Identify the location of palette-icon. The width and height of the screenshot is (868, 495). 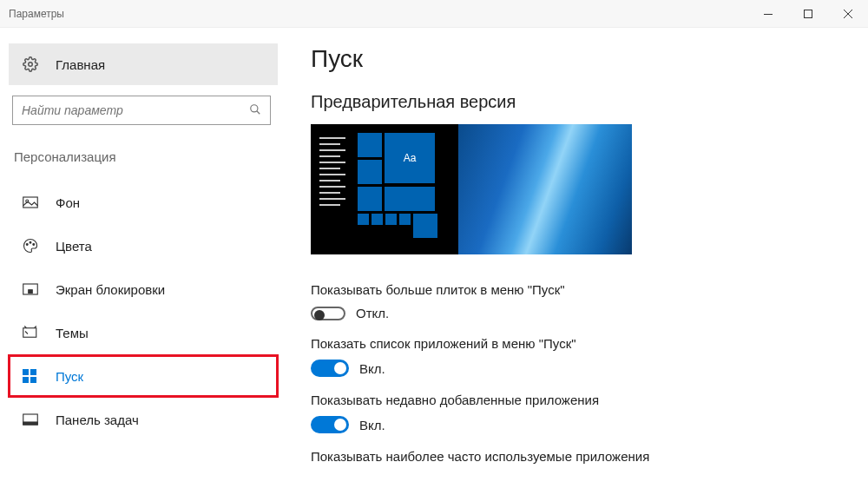
(31, 246).